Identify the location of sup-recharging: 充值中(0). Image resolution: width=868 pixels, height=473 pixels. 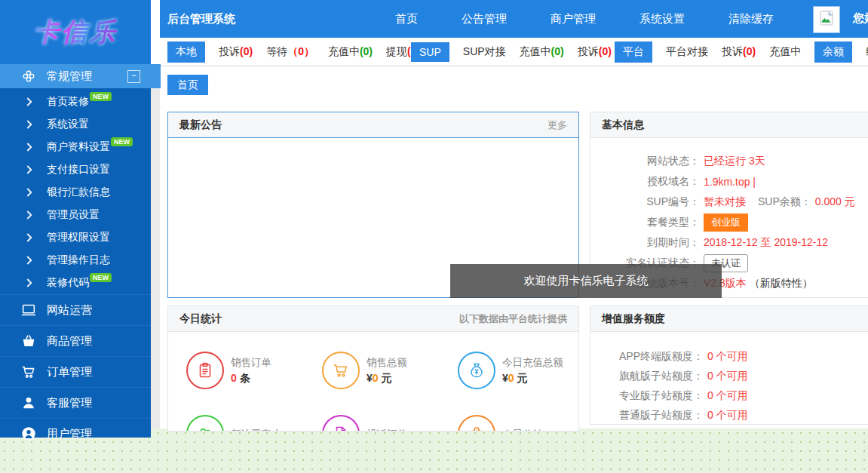
(541, 52).